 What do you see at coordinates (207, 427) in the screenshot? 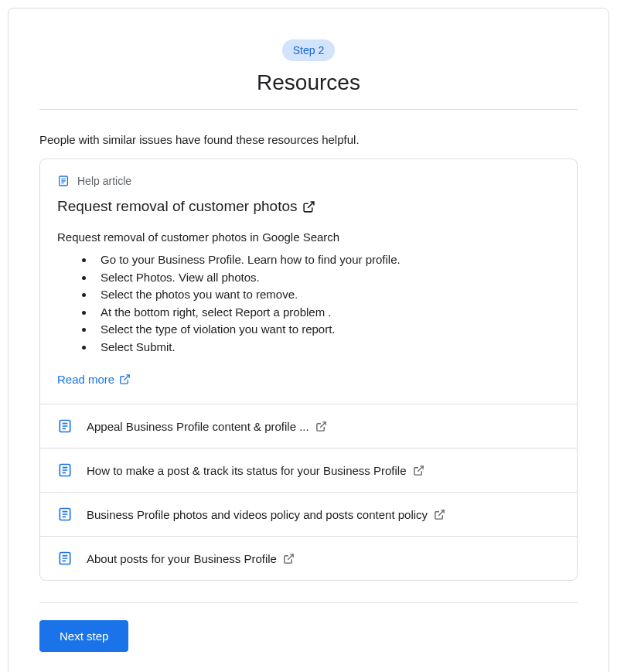
I see `article-row-title: Appeal Business Profile content & profil…` at bounding box center [207, 427].